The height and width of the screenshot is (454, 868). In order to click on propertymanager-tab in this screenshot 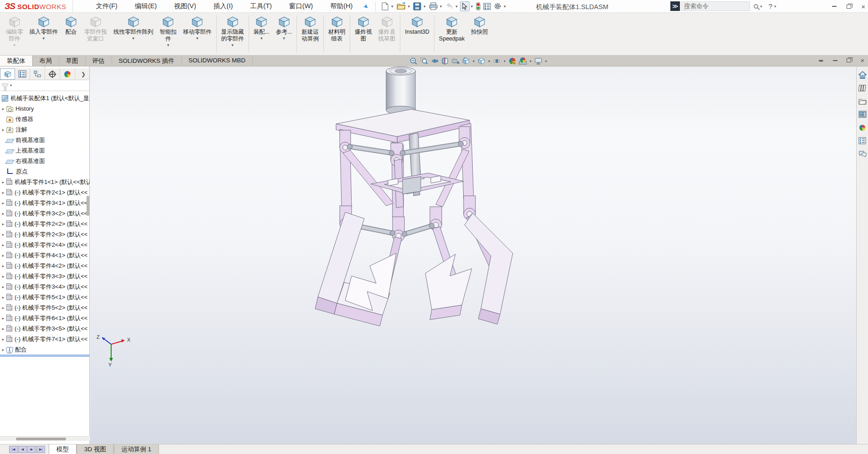, I will do `click(23, 74)`.